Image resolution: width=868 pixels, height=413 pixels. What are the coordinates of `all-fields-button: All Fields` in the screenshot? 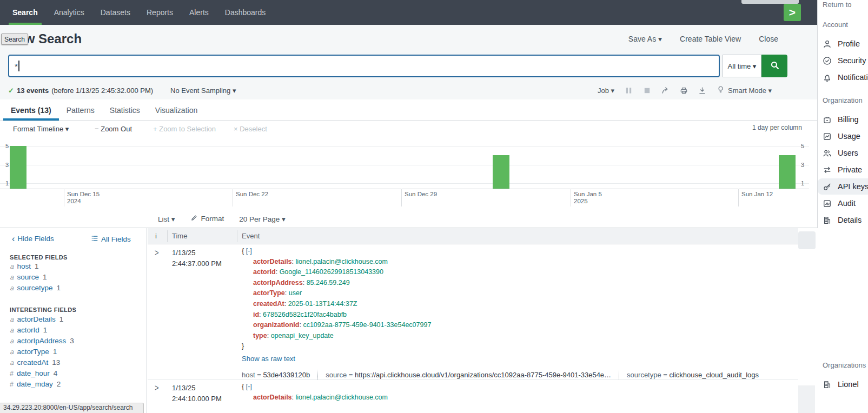 It's located at (111, 239).